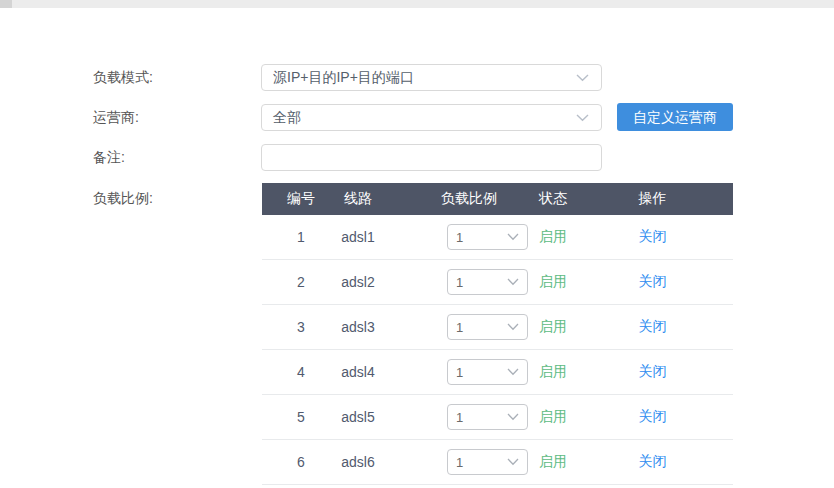 This screenshot has height=488, width=834. What do you see at coordinates (652, 199) in the screenshot?
I see `column-header-action: 操作` at bounding box center [652, 199].